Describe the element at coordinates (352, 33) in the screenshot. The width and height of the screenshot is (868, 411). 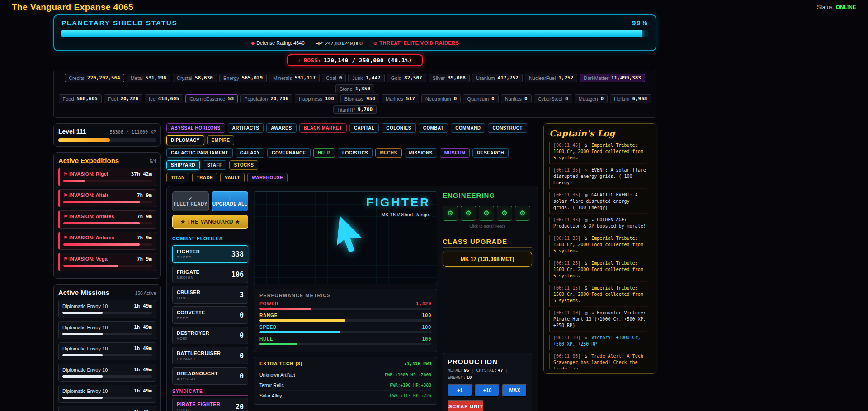
I see `shield-progress-fill` at that location.